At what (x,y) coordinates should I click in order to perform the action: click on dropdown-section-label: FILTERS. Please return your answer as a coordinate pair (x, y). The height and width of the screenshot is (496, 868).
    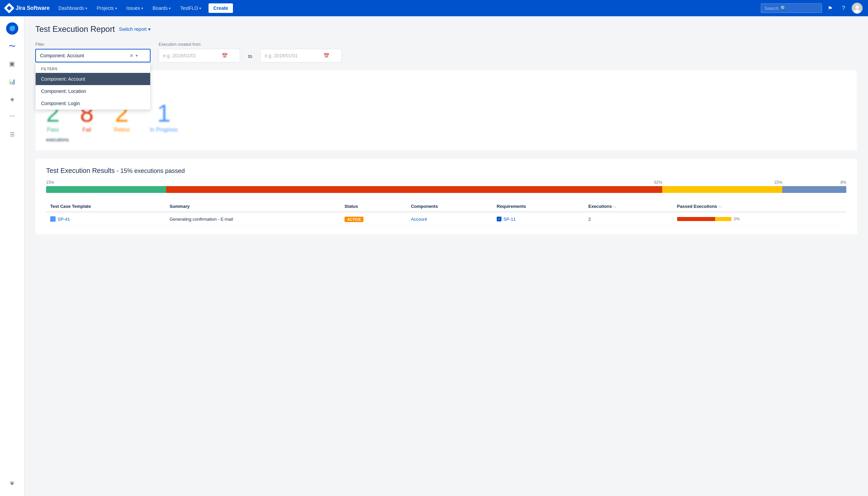
    Looking at the image, I should click on (93, 68).